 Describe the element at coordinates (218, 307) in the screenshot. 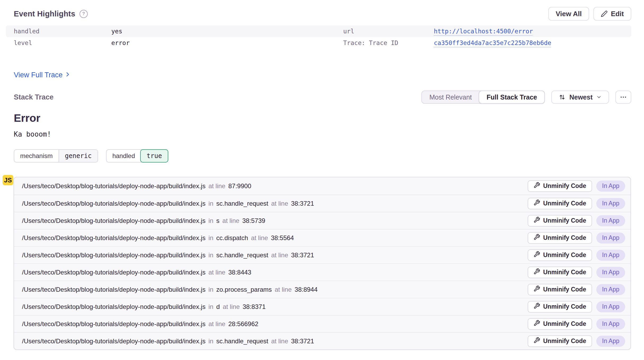

I see `frame-function-name: d` at that location.